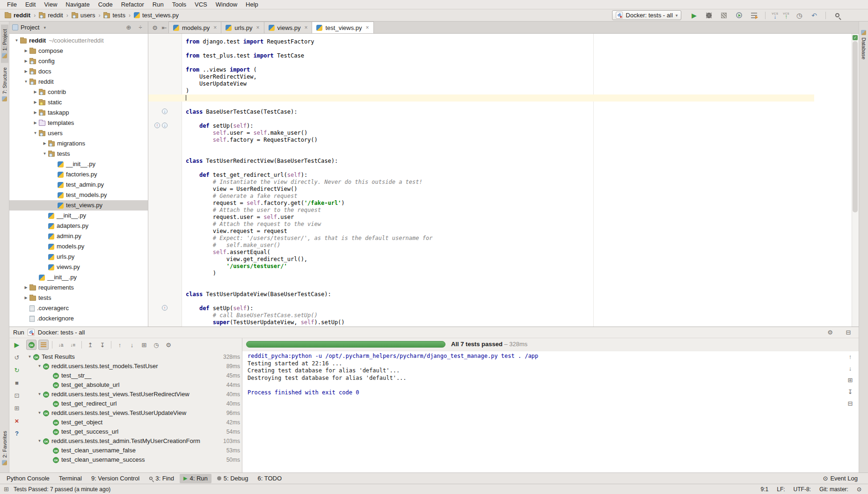 The height and width of the screenshot is (494, 868). What do you see at coordinates (73, 345) in the screenshot?
I see `sort-by-duration-button: ↓≡` at bounding box center [73, 345].